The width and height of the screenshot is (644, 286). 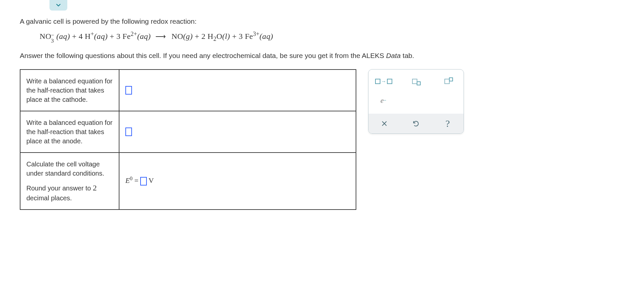 I want to click on equation-lhs: NO−3 (aq) + 4 H+(aq) + 3 Fe2+(aq), so click(x=95, y=36).